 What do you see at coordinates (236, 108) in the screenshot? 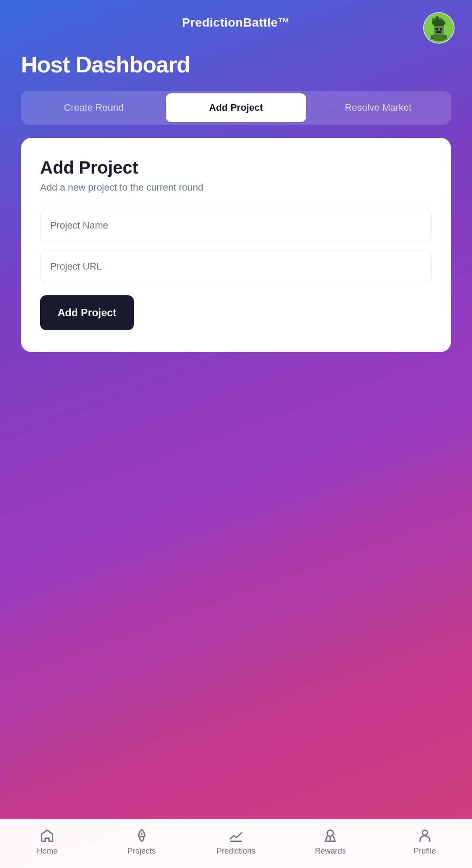
I see `tab-add-project: Add Project` at bounding box center [236, 108].